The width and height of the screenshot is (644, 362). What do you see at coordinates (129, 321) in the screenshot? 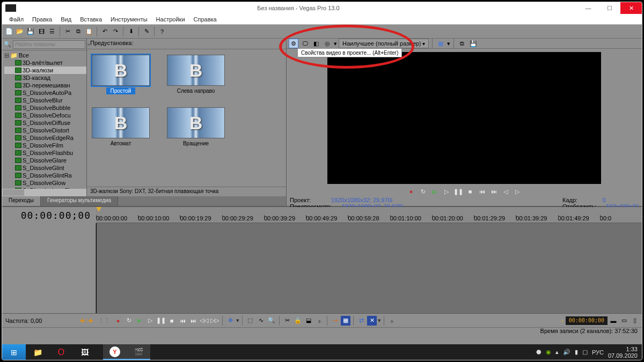
I see `tl-loop-button: ↻` at bounding box center [129, 321].